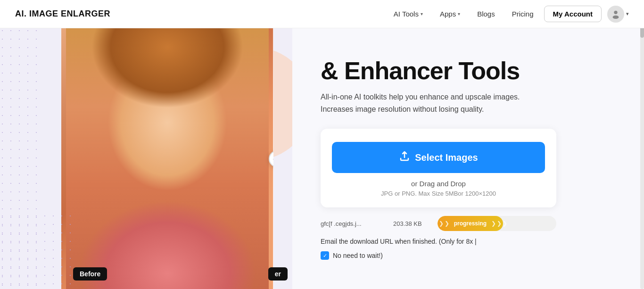  What do you see at coordinates (358, 256) in the screenshot?
I see `checkbox-label: No need to wait!)` at bounding box center [358, 256].